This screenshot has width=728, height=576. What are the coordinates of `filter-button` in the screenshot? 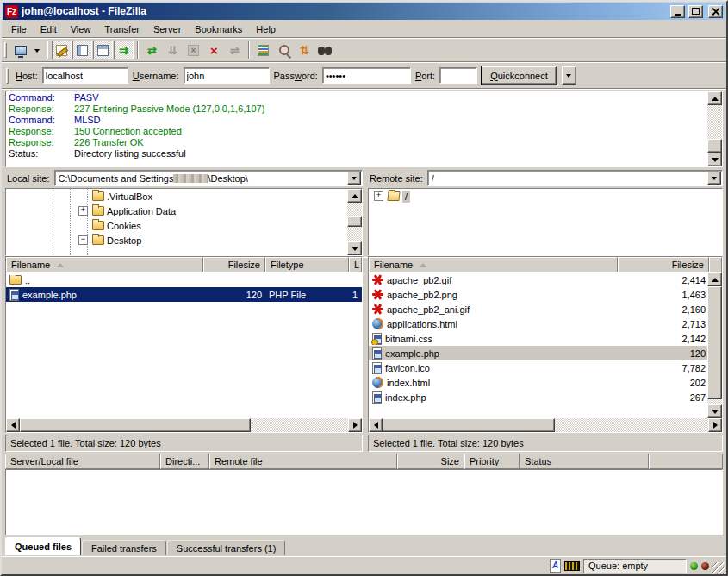 It's located at (264, 50).